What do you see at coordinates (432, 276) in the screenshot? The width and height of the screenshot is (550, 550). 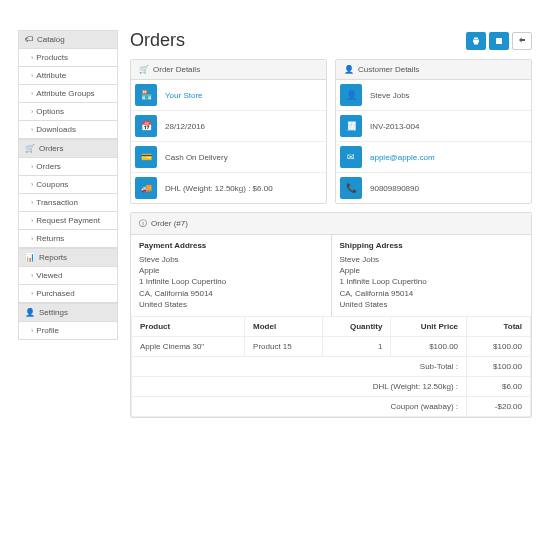 I see `shipping-address: Shipping Adress Steve JobsApple1 Infinit…` at bounding box center [432, 276].